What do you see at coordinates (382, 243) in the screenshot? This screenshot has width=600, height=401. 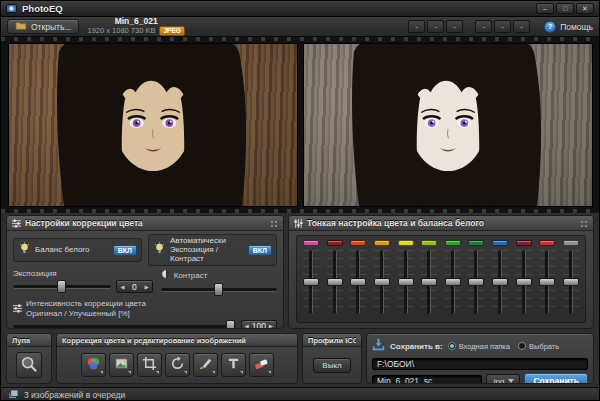 I see `orange-color-chip` at bounding box center [382, 243].